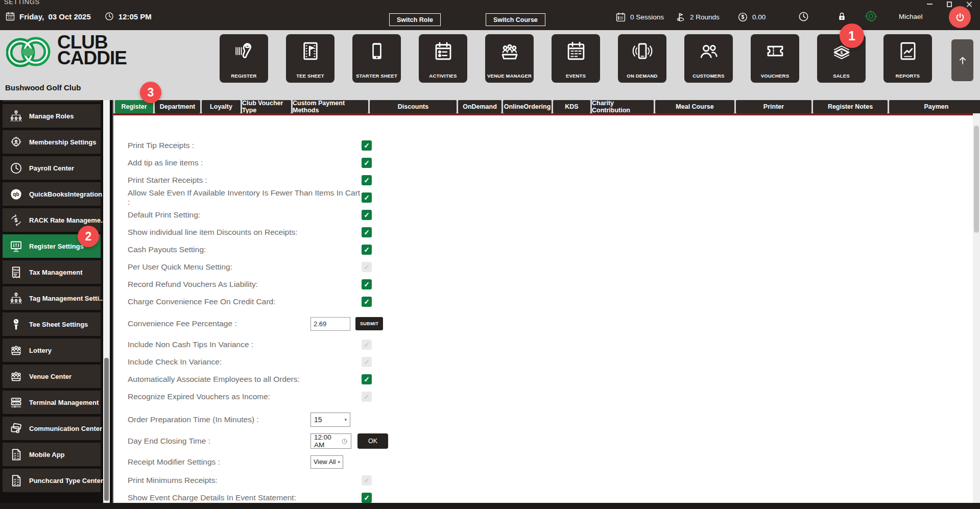 The width and height of the screenshot is (980, 509). I want to click on sidebar-item-punchcard-type-center: Punchcard Type Center, so click(52, 480).